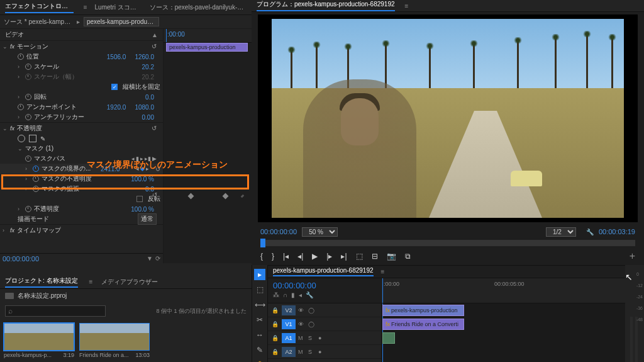 Image resolution: width=644 pixels, height=362 pixels. I want to click on funnel-icon: ▼, so click(150, 258).